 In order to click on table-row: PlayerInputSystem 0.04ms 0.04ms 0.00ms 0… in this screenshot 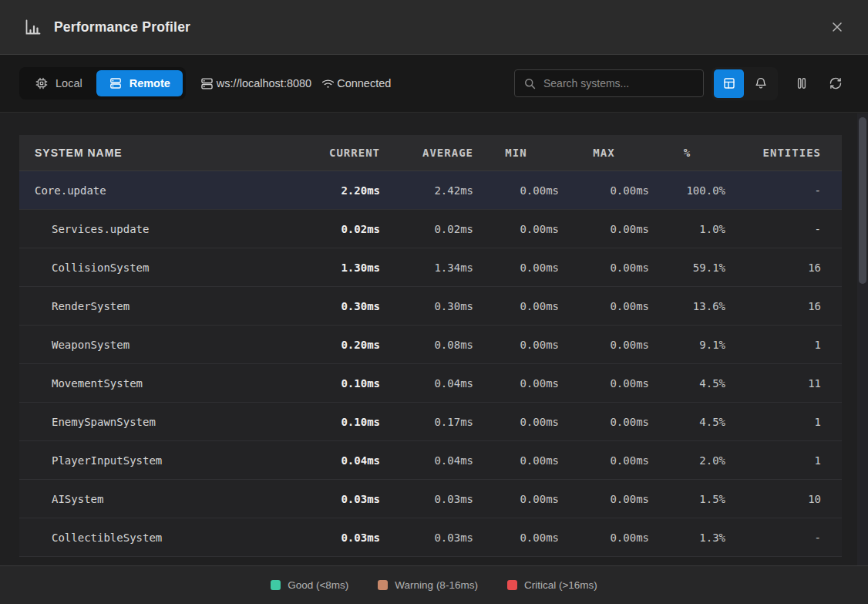, I will do `click(430, 461)`.